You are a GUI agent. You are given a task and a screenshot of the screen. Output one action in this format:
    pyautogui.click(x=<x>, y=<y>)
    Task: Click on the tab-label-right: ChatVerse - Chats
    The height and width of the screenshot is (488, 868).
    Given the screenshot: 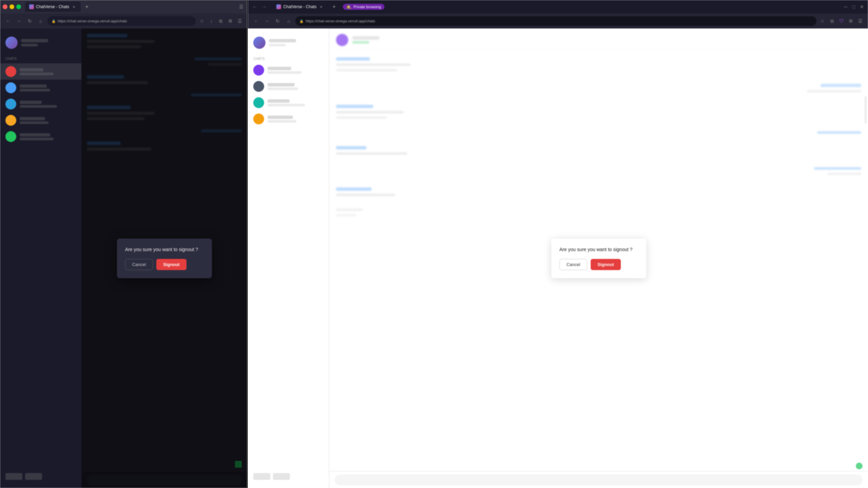 What is the action you would take?
    pyautogui.click(x=300, y=7)
    